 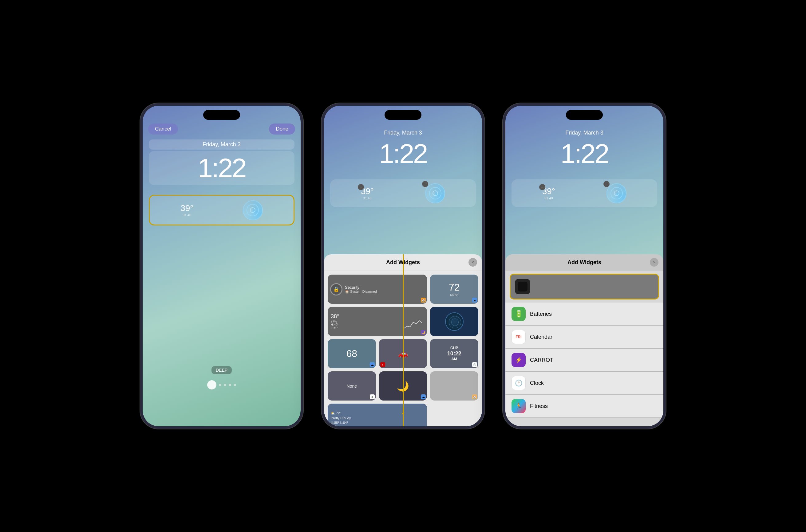 I want to click on add-widgets-sheet: Add Widgets × 🔒 Security 🏠 System Disarm…, so click(x=403, y=341).